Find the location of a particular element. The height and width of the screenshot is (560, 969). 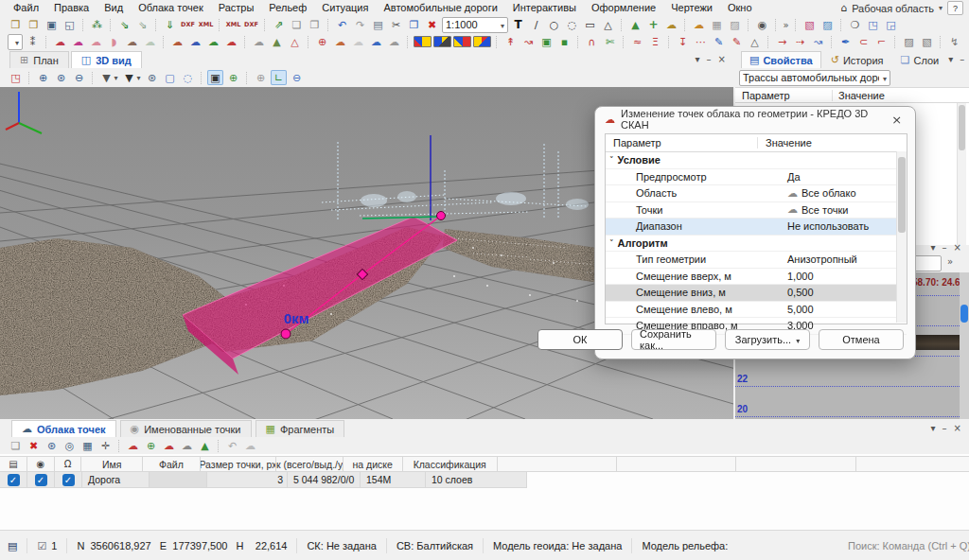

copy-icon: ❐ is located at coordinates (414, 25).